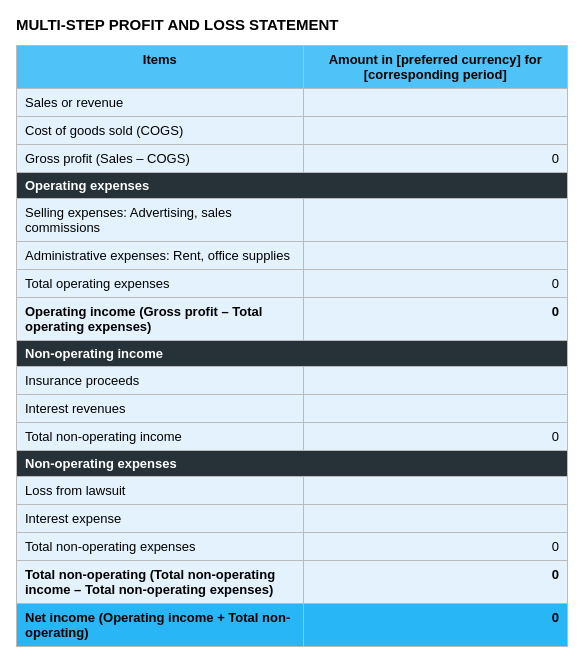 The height and width of the screenshot is (655, 584). What do you see at coordinates (160, 256) in the screenshot?
I see `row-label: Administrative expenses: Rent, office su…` at bounding box center [160, 256].